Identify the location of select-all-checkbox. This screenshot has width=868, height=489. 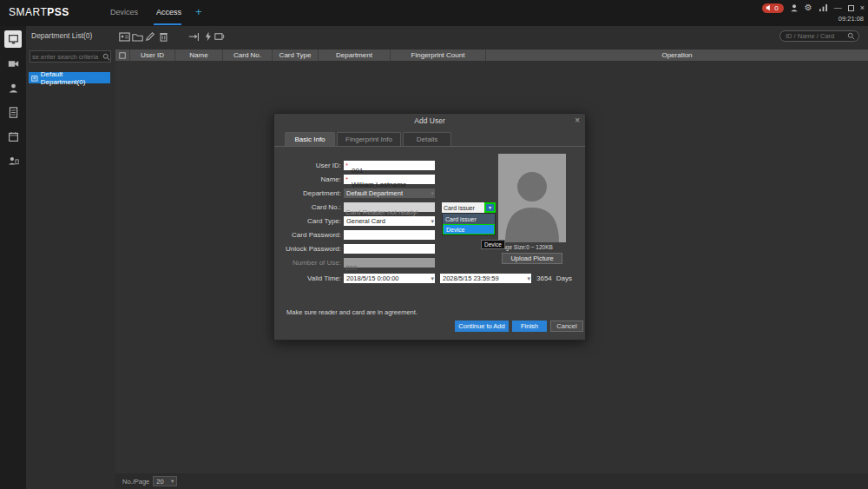
(123, 56).